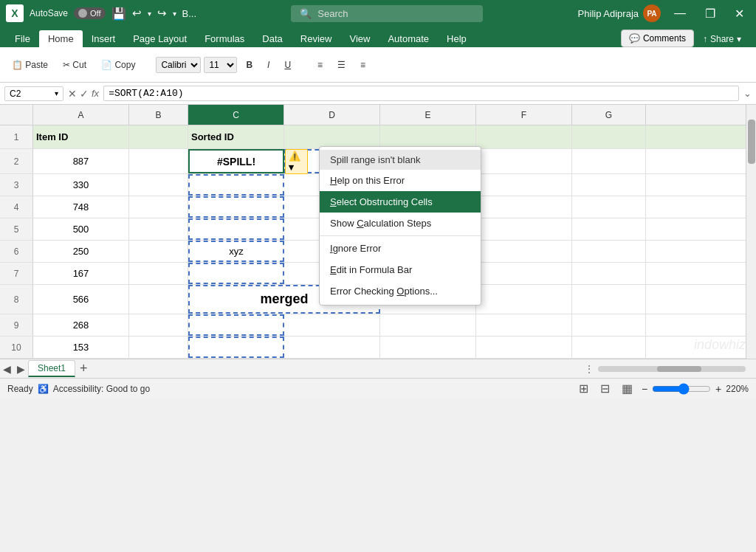  Describe the element at coordinates (81, 325) in the screenshot. I see `cell-a9: 268` at that location.